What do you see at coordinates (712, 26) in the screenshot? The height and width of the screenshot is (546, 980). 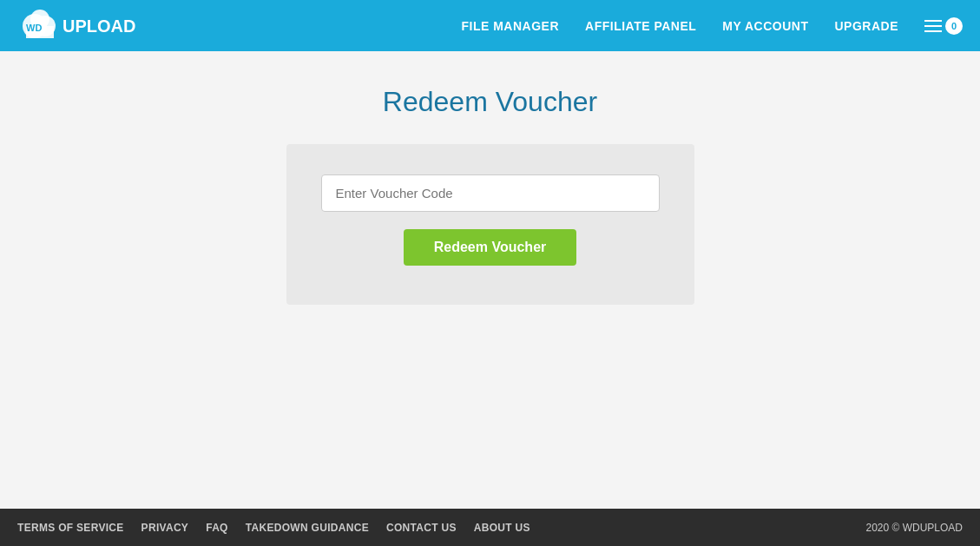 I see `main-nav: FILE MANAGER AFFILIATE PANEL MY ACCOUNT …` at bounding box center [712, 26].